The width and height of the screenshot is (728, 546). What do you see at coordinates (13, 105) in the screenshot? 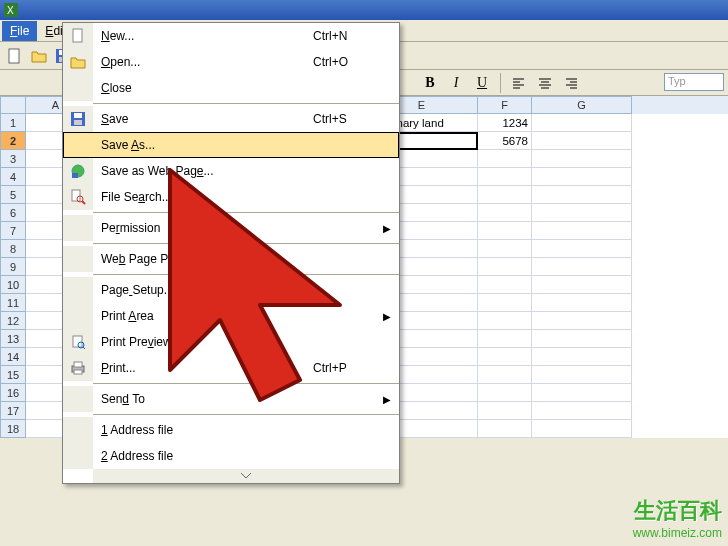
I see `select-all-corner` at bounding box center [13, 105].